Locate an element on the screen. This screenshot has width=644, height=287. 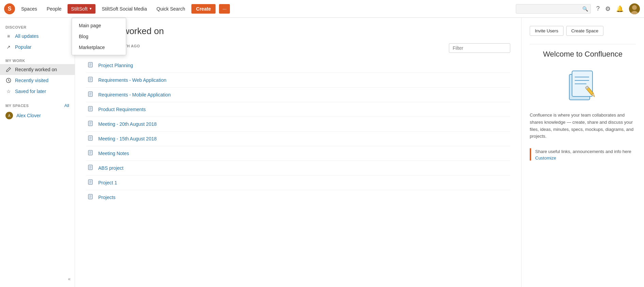
divider is located at coordinates (583, 44).